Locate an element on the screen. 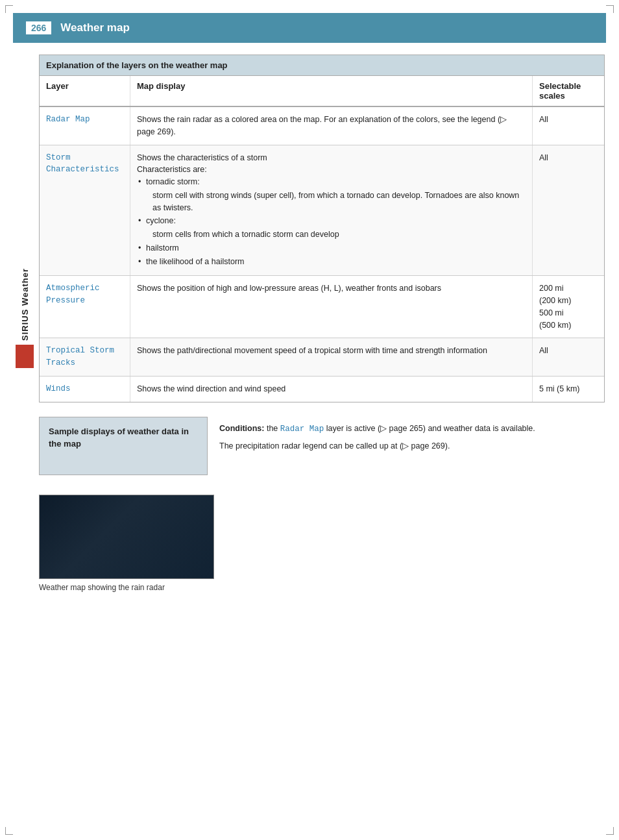 The image size is (619, 840). conditions-text-area: Conditions: the Radar Map layer is activ… is located at coordinates (406, 446).